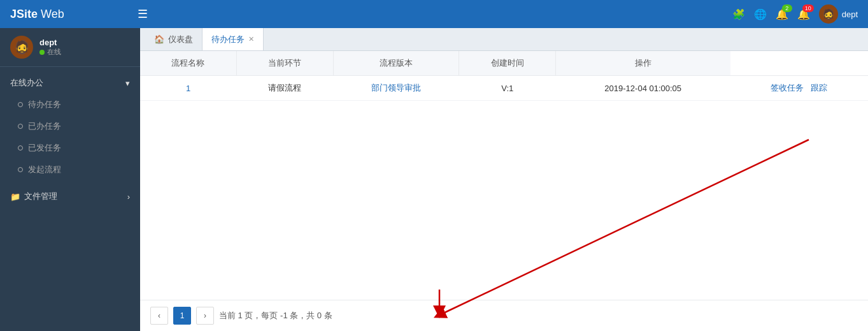 The image size is (868, 331). What do you see at coordinates (504, 315) in the screenshot?
I see `pagination: ‹ 1 › 当前 1 页，每页 -1 条，共 0 条` at bounding box center [504, 315].